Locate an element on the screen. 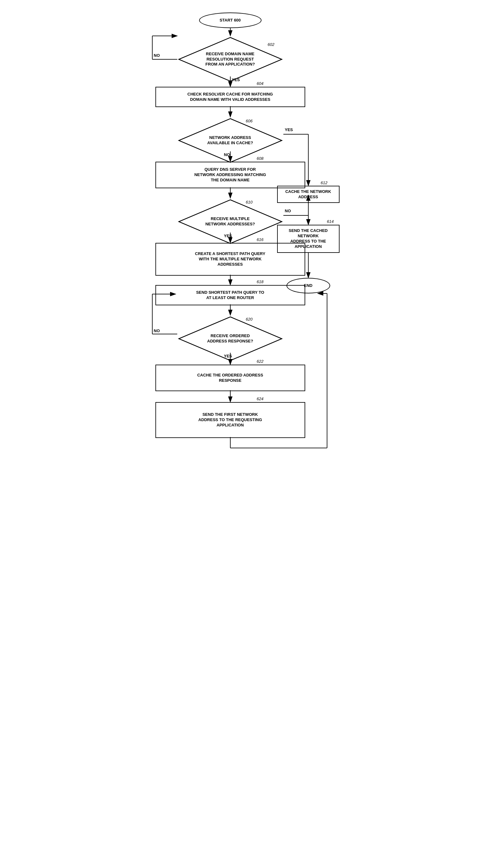 Image resolution: width=504 pixels, height=841 pixels. node-608: QUERY DNS SERVER FORNETWORK ADDRESSING M… is located at coordinates (230, 175).